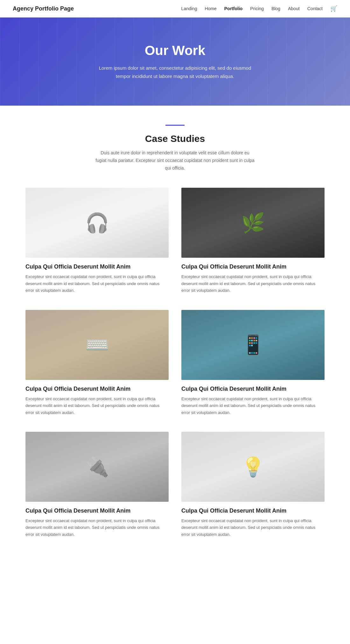 This screenshot has height=644, width=350. Describe the element at coordinates (175, 72) in the screenshot. I see `hero-subtitle: Lorem ipsum dolor sit amet, consectetur …` at that location.